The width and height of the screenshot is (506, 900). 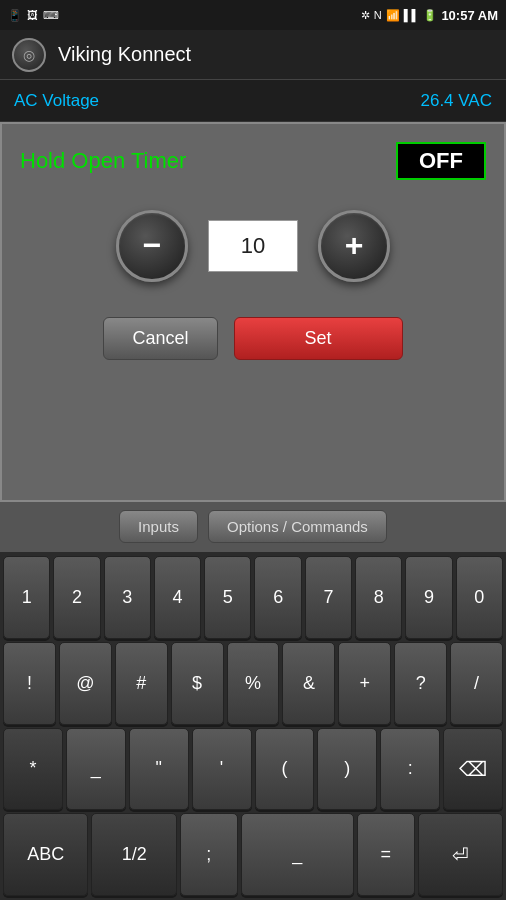 What do you see at coordinates (476, 684) in the screenshot?
I see `key-slash: /` at bounding box center [476, 684].